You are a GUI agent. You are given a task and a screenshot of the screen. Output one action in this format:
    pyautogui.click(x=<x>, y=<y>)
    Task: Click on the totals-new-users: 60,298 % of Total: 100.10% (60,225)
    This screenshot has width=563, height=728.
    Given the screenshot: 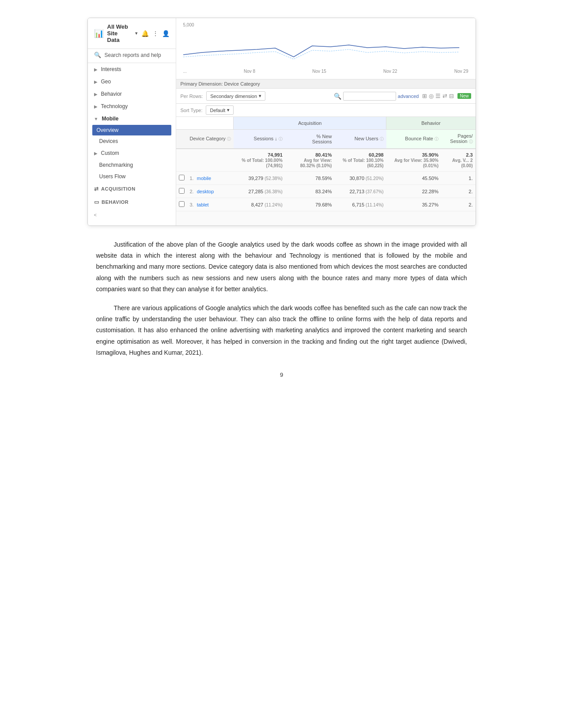 What is the action you would take?
    pyautogui.click(x=360, y=160)
    